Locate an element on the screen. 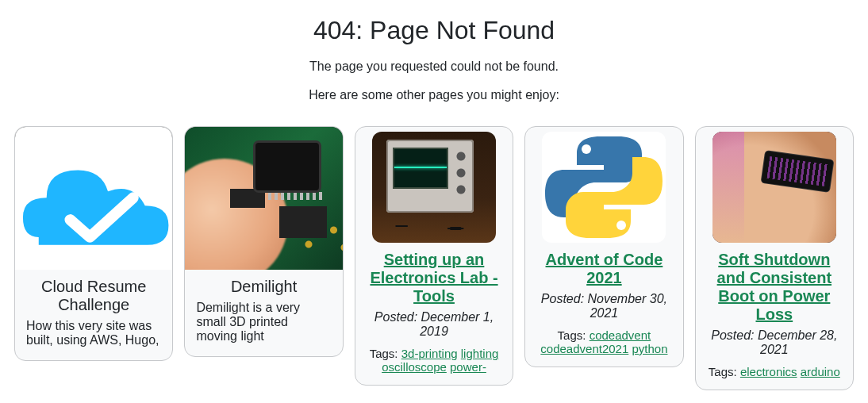 This screenshot has width=868, height=403. card-title-link: Soft Shutdown and Consistent Boot on Pow… is located at coordinates (774, 287).